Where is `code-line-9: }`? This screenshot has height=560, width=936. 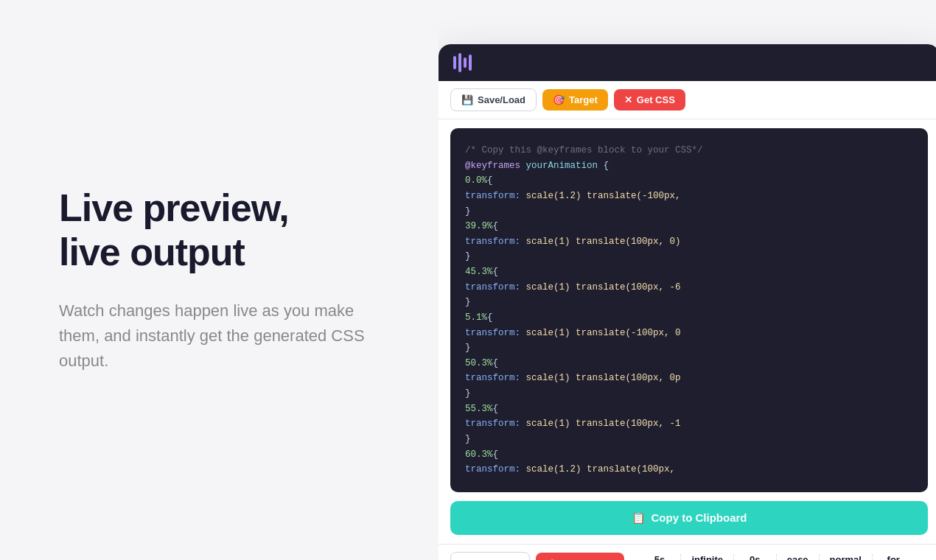 code-line-9: } is located at coordinates (689, 302).